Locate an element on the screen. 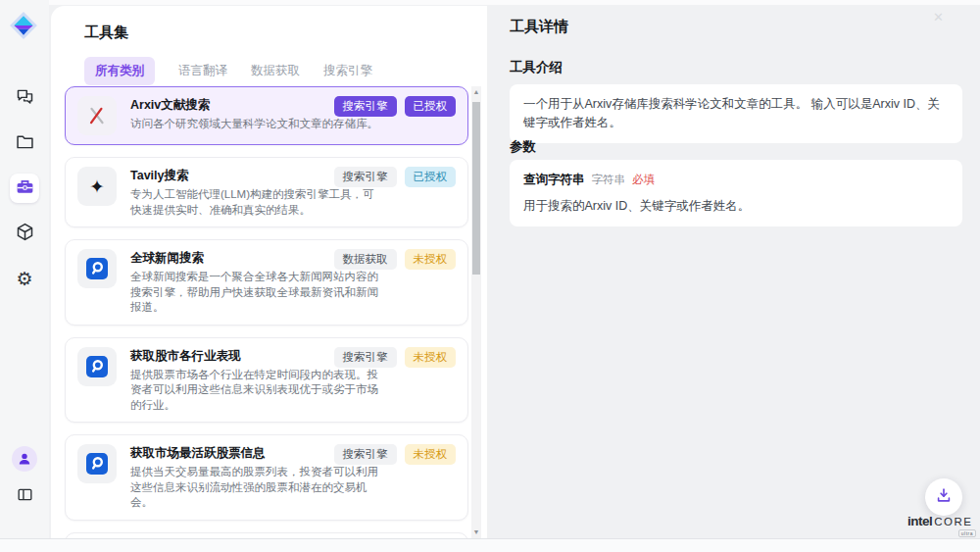 The height and width of the screenshot is (552, 980). close-icon: ✕ is located at coordinates (939, 18).